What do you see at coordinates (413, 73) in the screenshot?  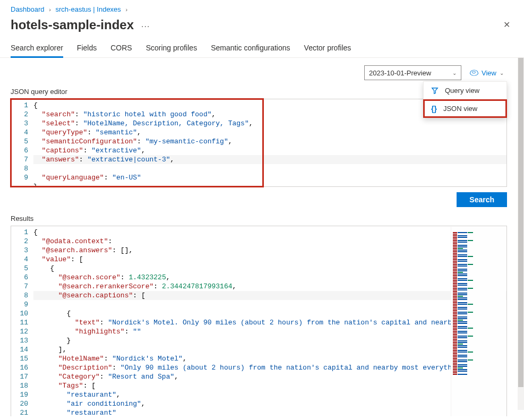 I see `api-version-select: 2023-10-01-Preview ⌄` at bounding box center [413, 73].